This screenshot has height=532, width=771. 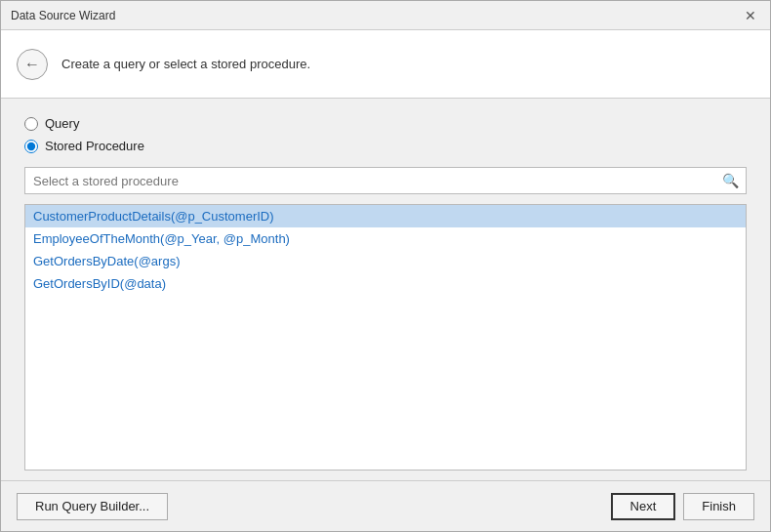 I want to click on list-item: CustomerProductDetails(@p_CustomerID), so click(x=386, y=217).